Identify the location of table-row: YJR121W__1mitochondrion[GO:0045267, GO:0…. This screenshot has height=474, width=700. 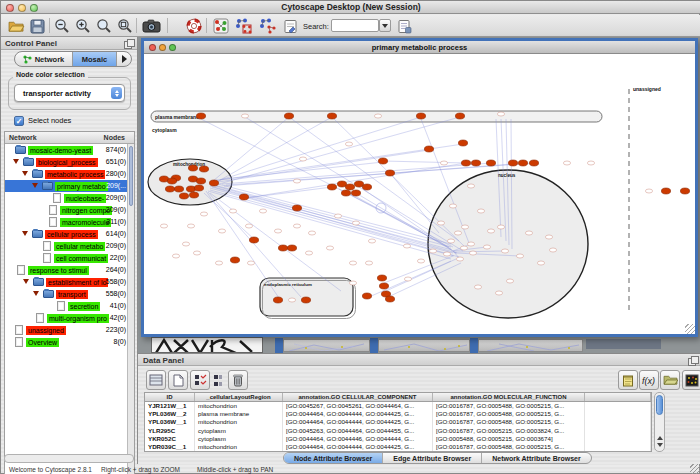
(398, 406).